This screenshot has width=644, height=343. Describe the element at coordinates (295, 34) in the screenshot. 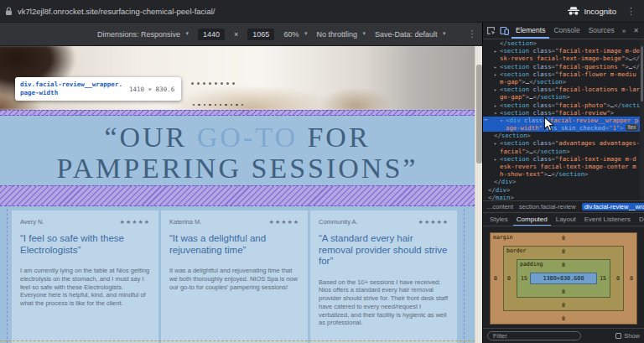

I see `zoom-select: 60%` at that location.